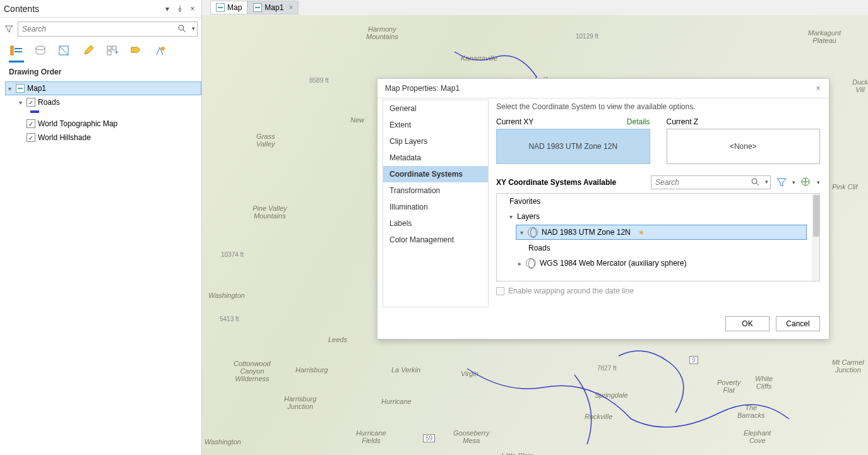 This screenshot has height=455, width=868. Describe the element at coordinates (525, 201) in the screenshot. I see `cs-label: Favorites` at that location.